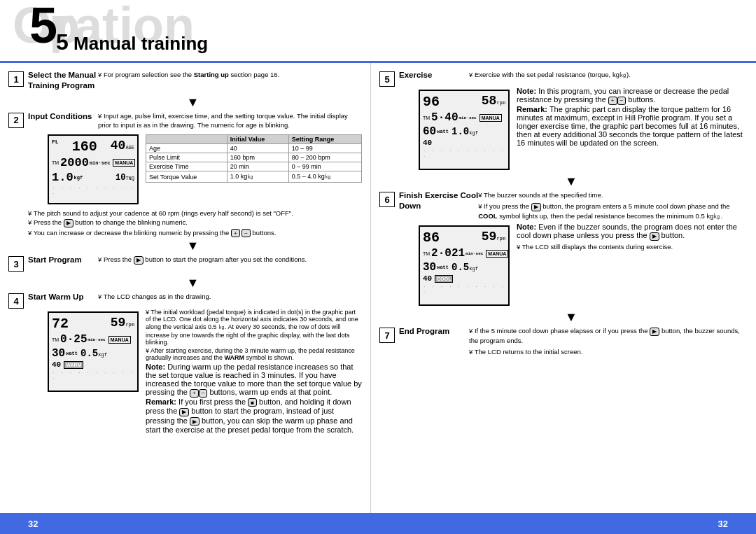  Describe the element at coordinates (444, 279) in the screenshot. I see `lcd6-cool: COOL` at that location.